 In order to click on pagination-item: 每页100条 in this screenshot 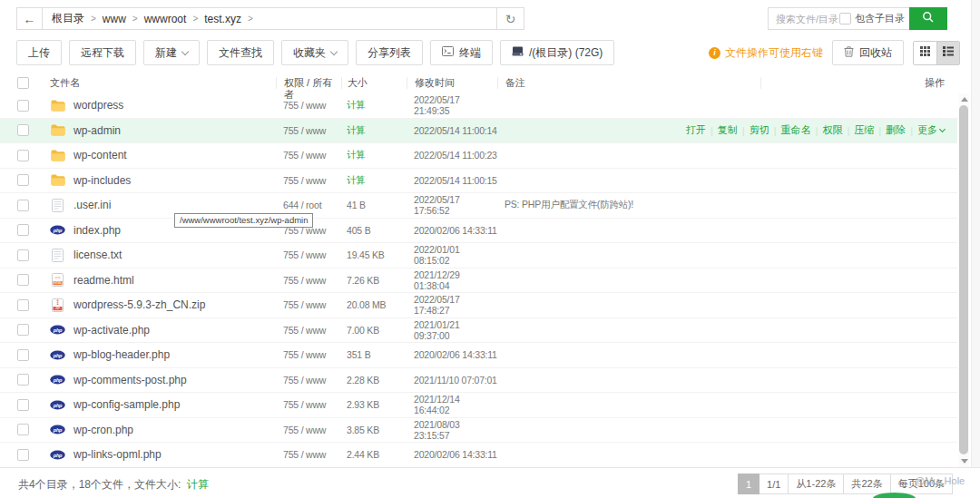, I will do `click(922, 484)`.